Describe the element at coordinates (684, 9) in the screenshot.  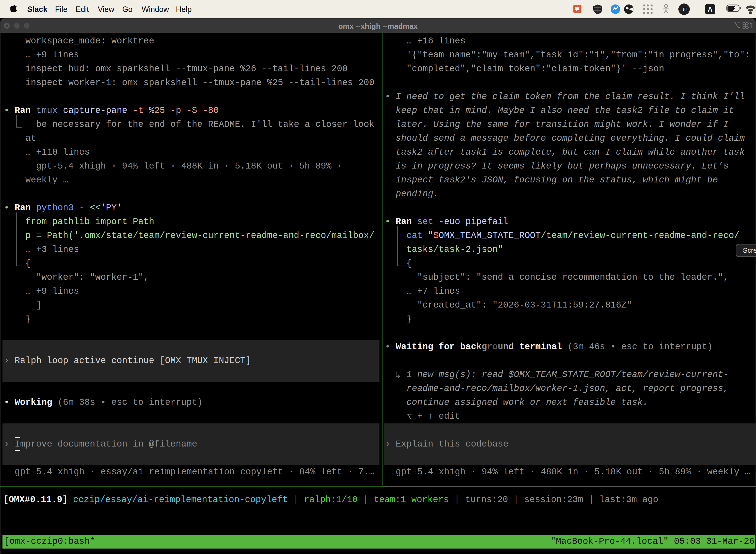
I see `svg-text: ..61` at that location.